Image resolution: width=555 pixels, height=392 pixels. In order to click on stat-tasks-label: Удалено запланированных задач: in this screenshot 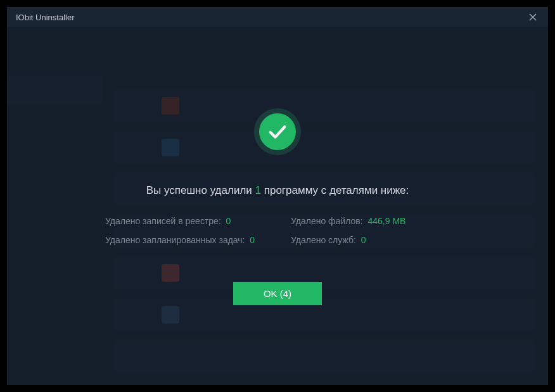, I will do `click(175, 240)`.